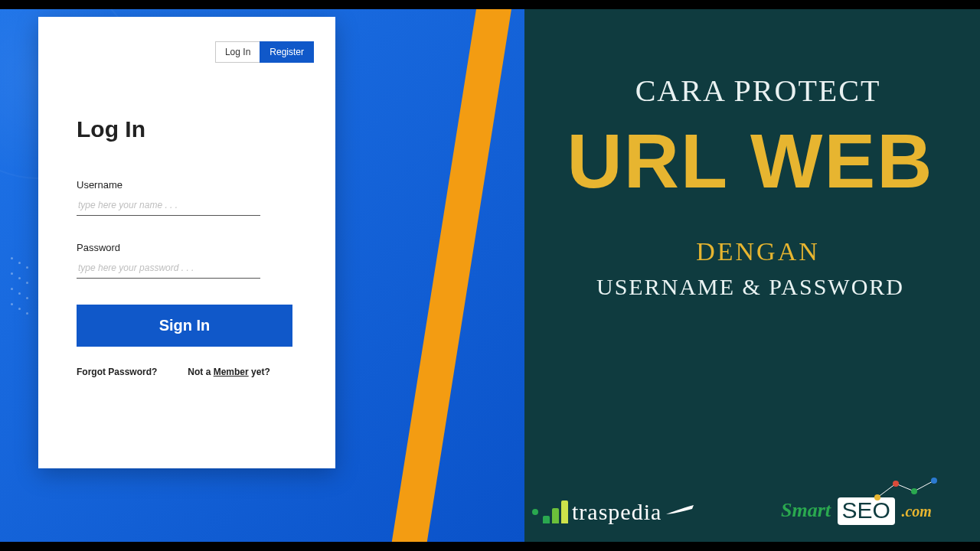 The height and width of the screenshot is (551, 980). I want to click on smartseo-com: .com, so click(916, 511).